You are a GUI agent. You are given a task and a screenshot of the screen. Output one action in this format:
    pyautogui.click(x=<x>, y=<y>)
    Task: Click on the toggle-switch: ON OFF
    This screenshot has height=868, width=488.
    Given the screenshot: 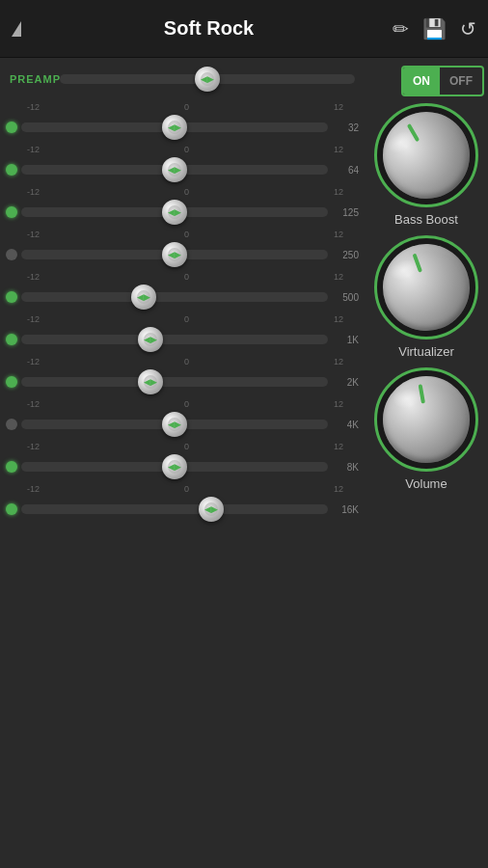 What is the action you would take?
    pyautogui.click(x=443, y=81)
    